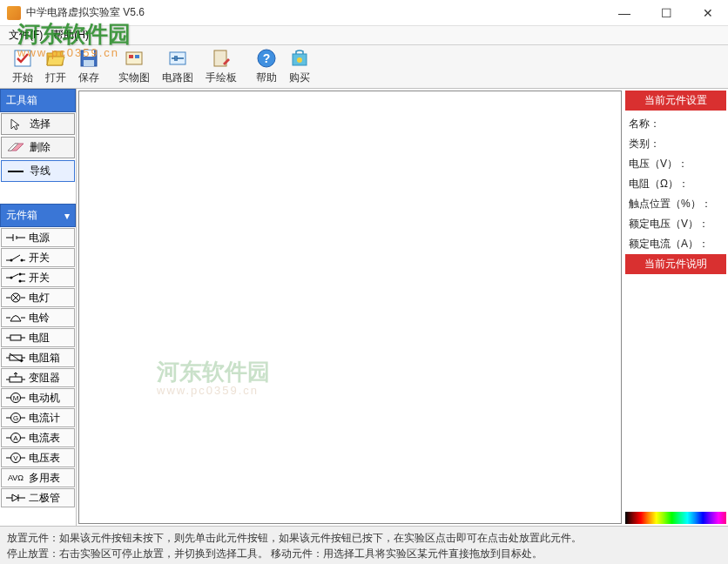  What do you see at coordinates (676, 164) in the screenshot?
I see `prop-voltage: 电压（V）：` at bounding box center [676, 164].